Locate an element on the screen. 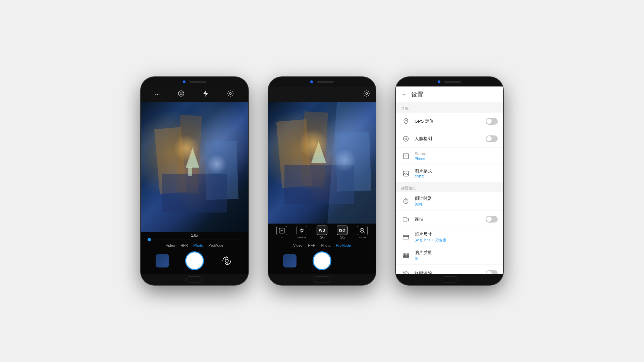  burst-toggle is located at coordinates (492, 219).